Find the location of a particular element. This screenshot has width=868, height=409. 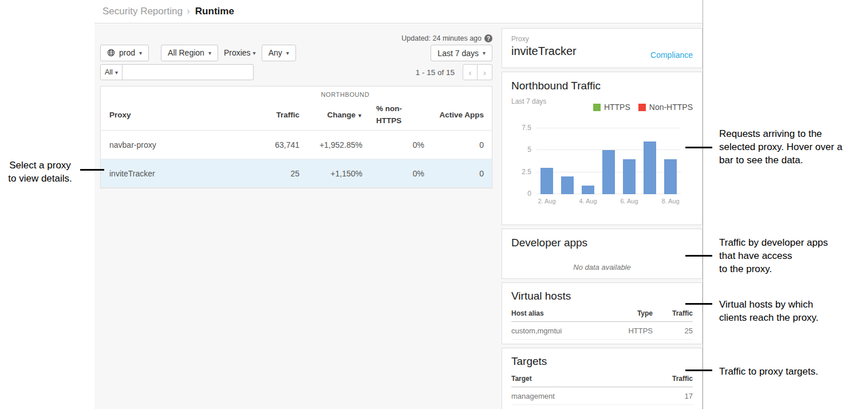

compliance-link: Compliance is located at coordinates (672, 55).